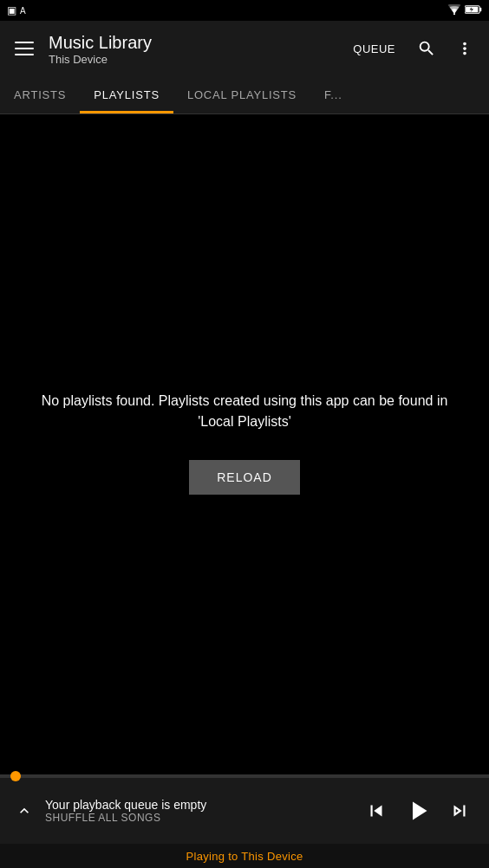 This screenshot has height=868, width=489. What do you see at coordinates (201, 805) in the screenshot?
I see `track-title: Your playback queue is empty` at bounding box center [201, 805].